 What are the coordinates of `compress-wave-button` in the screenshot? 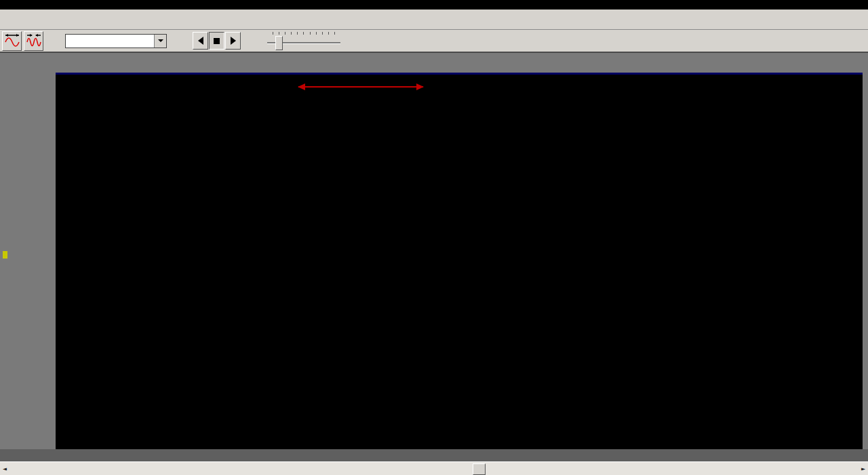 It's located at (34, 41).